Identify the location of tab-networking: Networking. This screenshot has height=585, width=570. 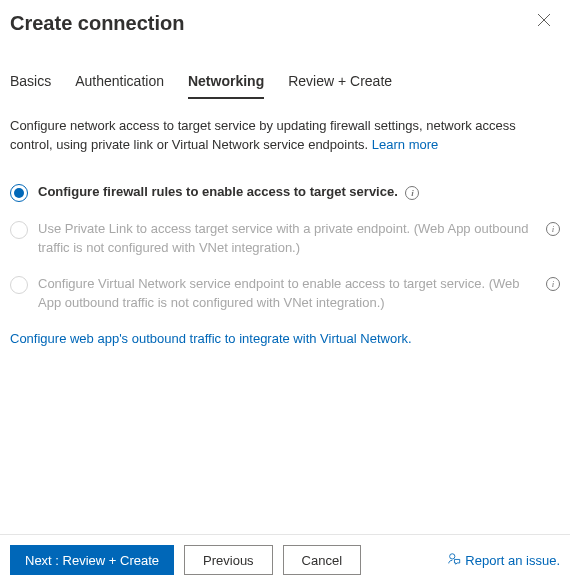
(226, 83).